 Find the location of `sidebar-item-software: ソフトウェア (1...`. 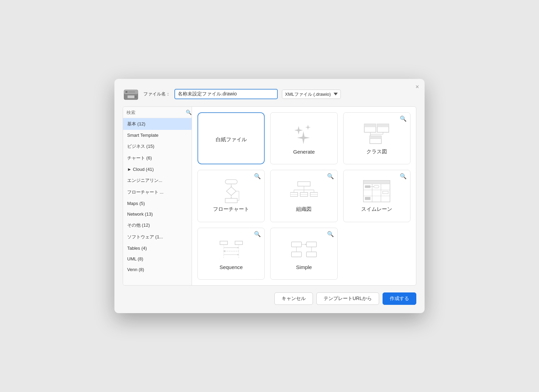

sidebar-item-software: ソフトウェア (1... is located at coordinates (157, 237).